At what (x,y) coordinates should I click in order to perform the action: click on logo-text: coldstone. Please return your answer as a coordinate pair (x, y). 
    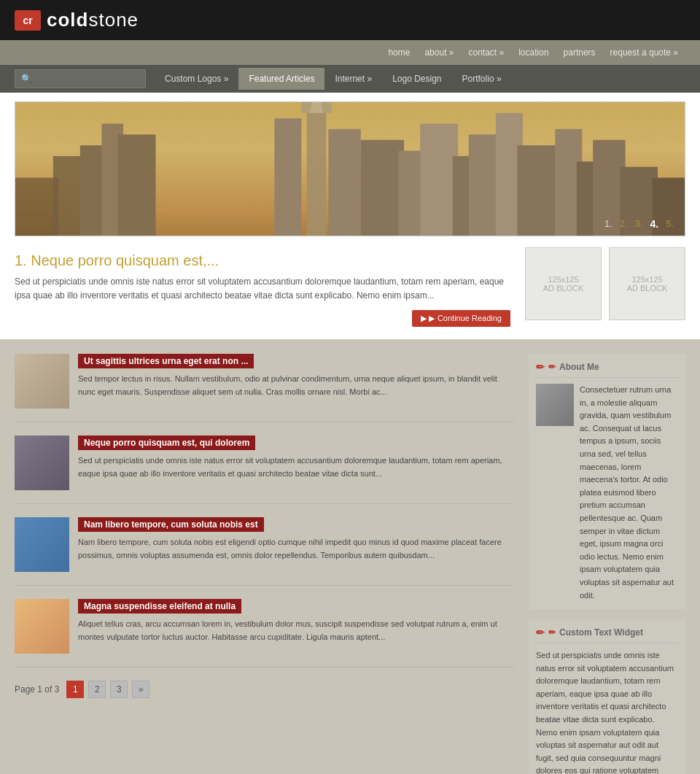
    Looking at the image, I should click on (93, 20).